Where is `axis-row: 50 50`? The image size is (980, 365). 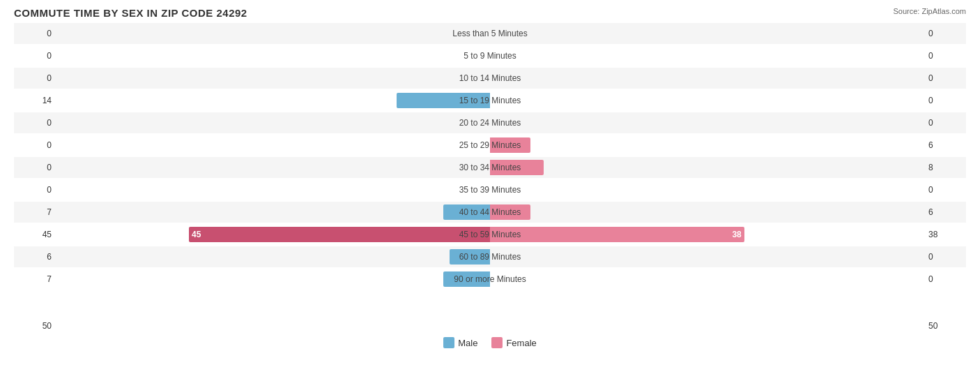
axis-row: 50 50 is located at coordinates (490, 326).